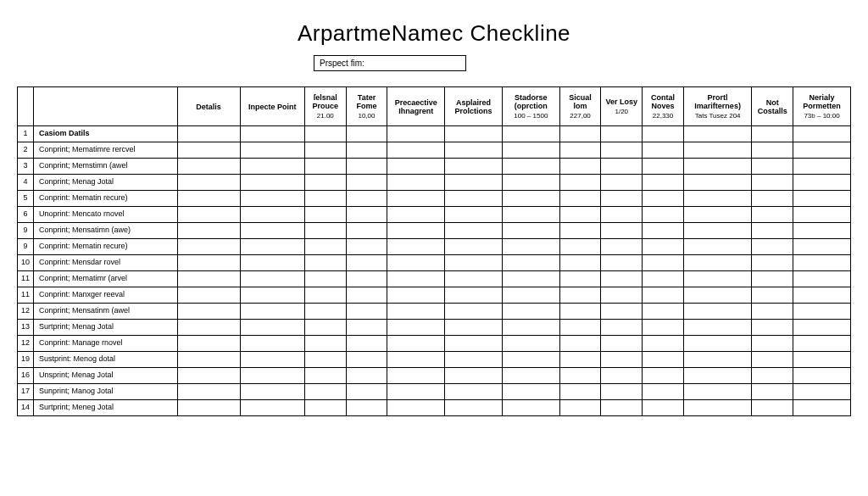  Describe the element at coordinates (531, 102) in the screenshot. I see `column-label: Stadorse (oprction` at that location.